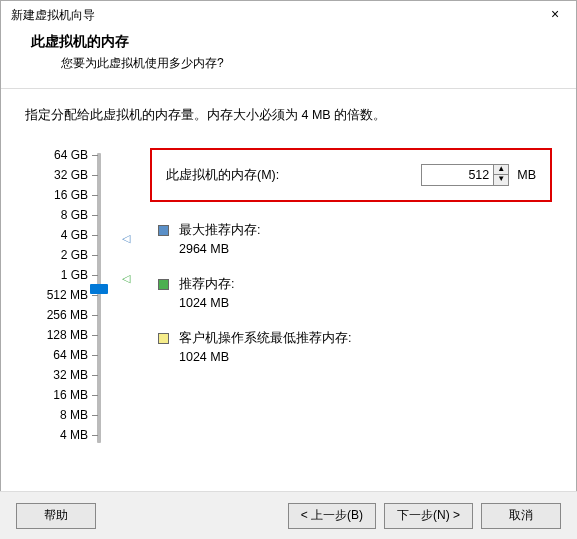 Image resolution: width=577 pixels, height=539 pixels. What do you see at coordinates (288, 58) in the screenshot?
I see `wizard-header: 此虚拟机的内存 您要为此虚拟机使用多少内存?` at bounding box center [288, 58].